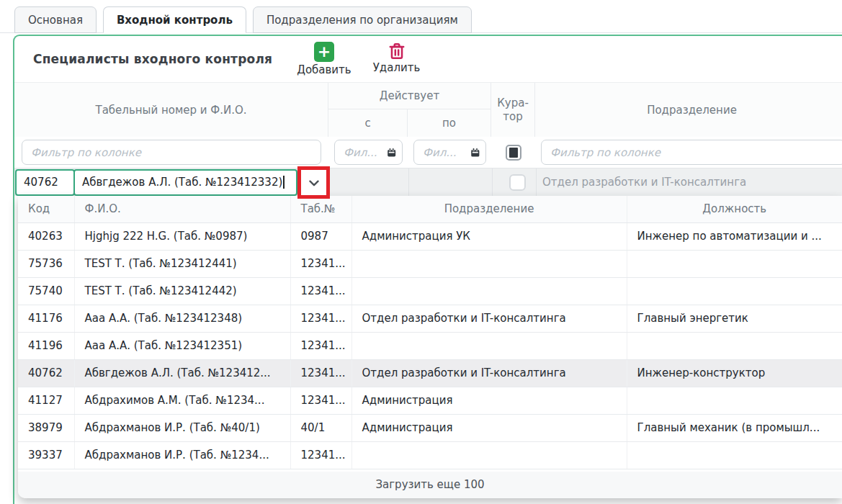 The width and height of the screenshot is (842, 504). What do you see at coordinates (182, 346) in the screenshot?
I see `cell-fio: Ааа А.А. (Таб. №123412351)` at bounding box center [182, 346].